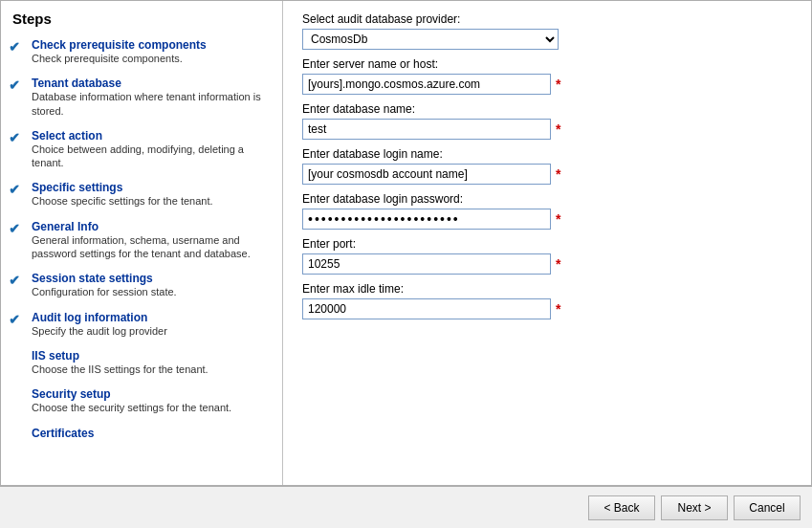  I want to click on step-name-tenant-db: Tenant database, so click(152, 83).